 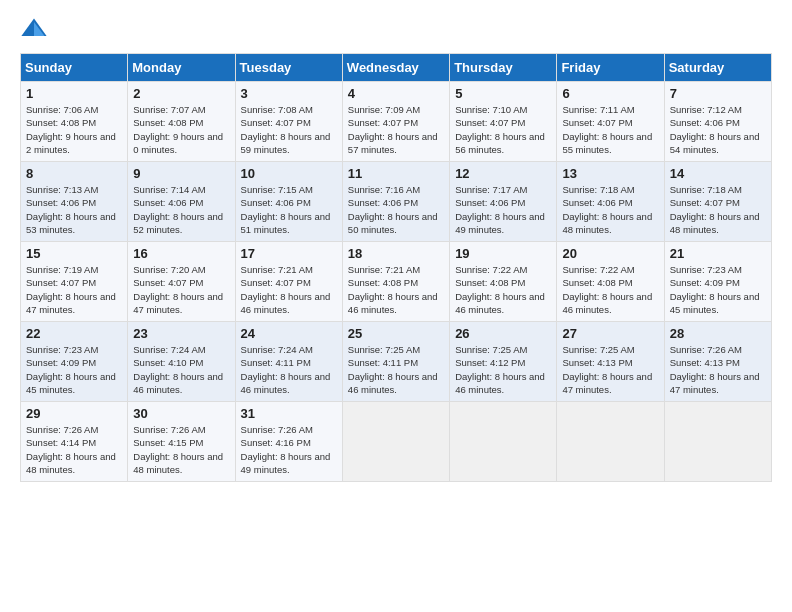 What do you see at coordinates (718, 210) in the screenshot?
I see `day-info: Sunrise: 7:18 AMSunset: 4:07 PMDaylight:…` at bounding box center [718, 210].